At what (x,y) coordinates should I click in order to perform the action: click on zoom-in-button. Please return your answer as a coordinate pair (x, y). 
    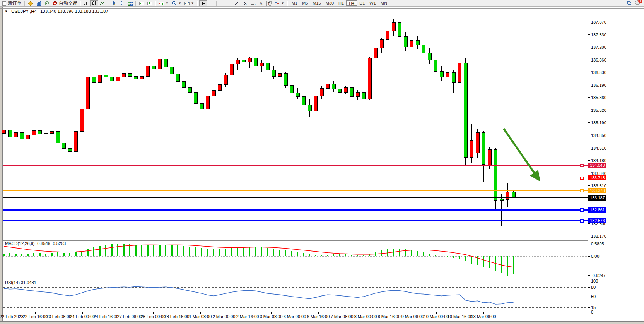
    Looking at the image, I should click on (114, 3).